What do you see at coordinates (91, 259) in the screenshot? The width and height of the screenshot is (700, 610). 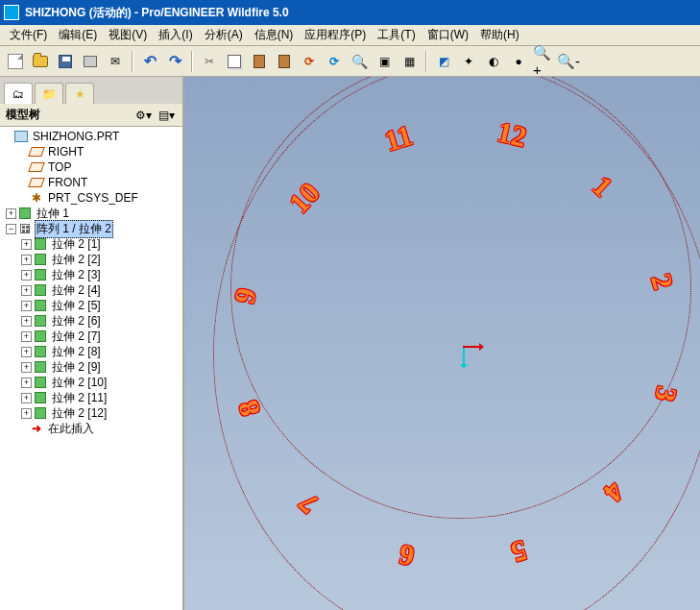 I see `tree-pattern-item: +拉伸 2 [2]` at bounding box center [91, 259].